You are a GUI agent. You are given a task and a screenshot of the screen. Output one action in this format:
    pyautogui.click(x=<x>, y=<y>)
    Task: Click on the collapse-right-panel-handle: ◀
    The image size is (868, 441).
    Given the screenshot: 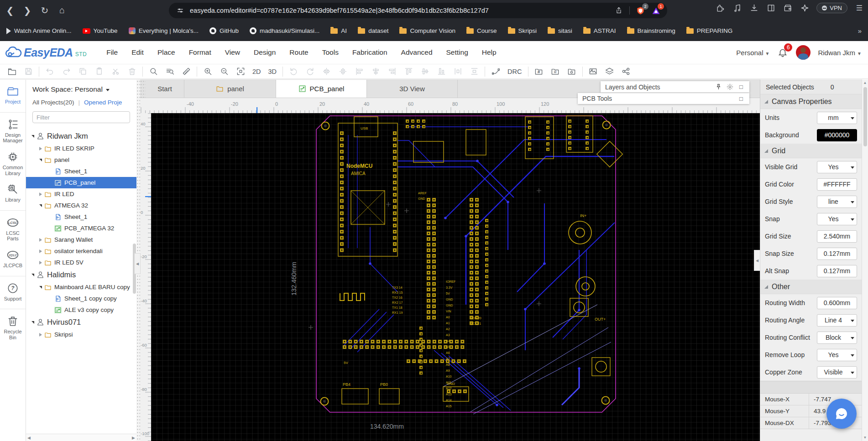 What is the action you would take?
    pyautogui.click(x=757, y=260)
    